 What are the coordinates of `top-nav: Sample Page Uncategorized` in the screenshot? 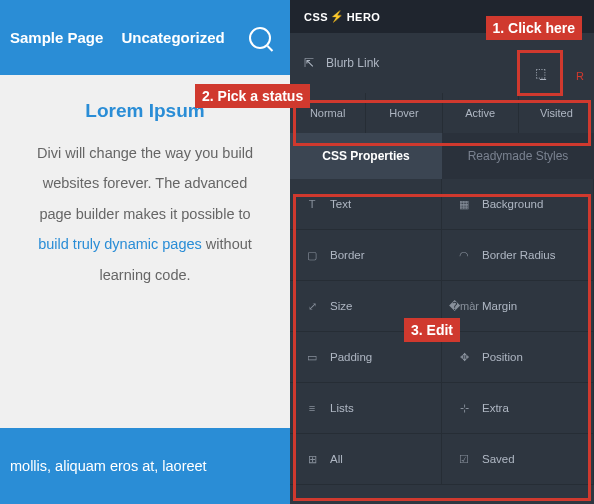 It's located at (145, 38).